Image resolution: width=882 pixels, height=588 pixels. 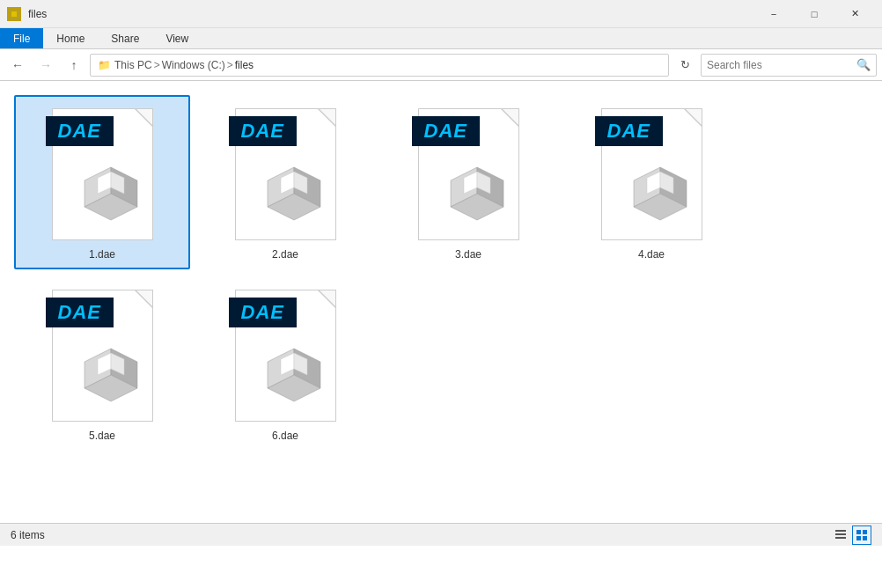 What do you see at coordinates (780, 65) in the screenshot?
I see `search-input` at bounding box center [780, 65].